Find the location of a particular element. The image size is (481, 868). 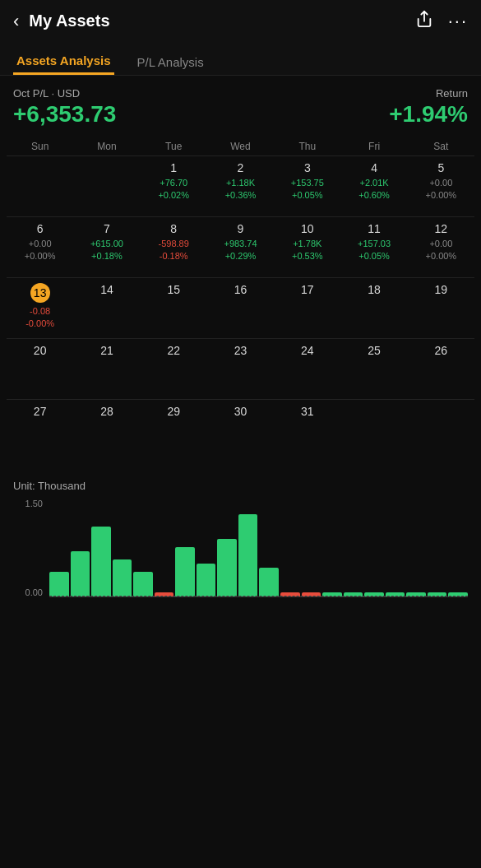

cal-cell-2-3: 16 is located at coordinates (240, 308).